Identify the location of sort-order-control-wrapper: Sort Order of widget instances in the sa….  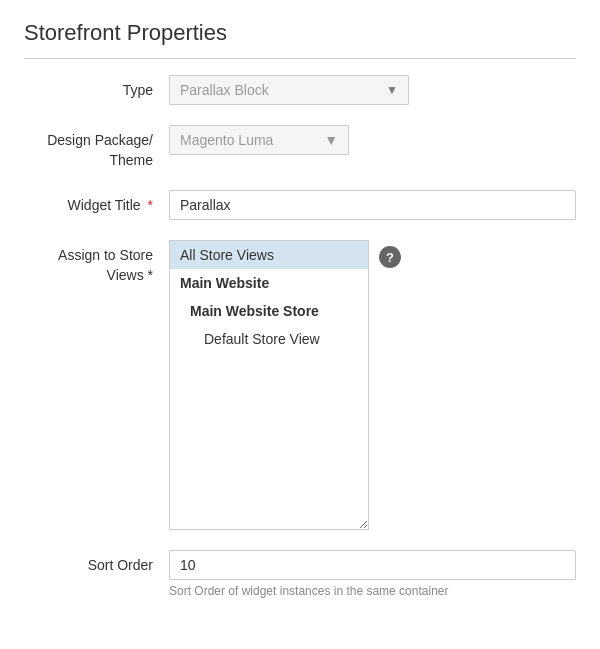
(372, 574).